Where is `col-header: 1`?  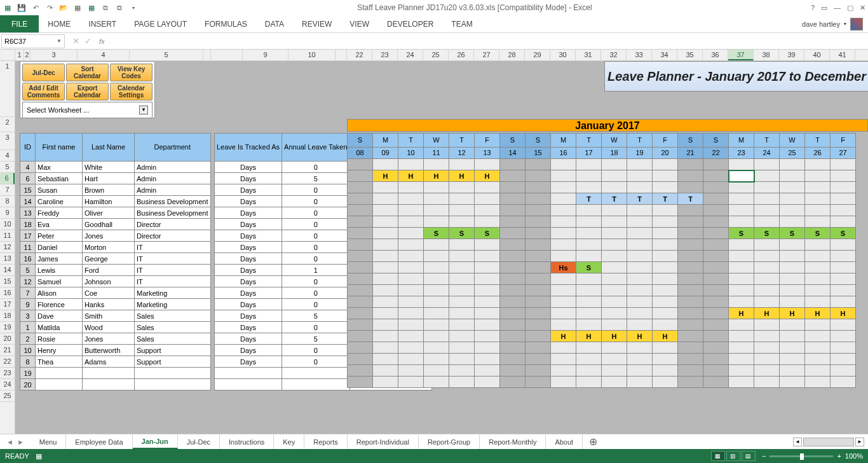
col-header: 1 is located at coordinates (20, 55).